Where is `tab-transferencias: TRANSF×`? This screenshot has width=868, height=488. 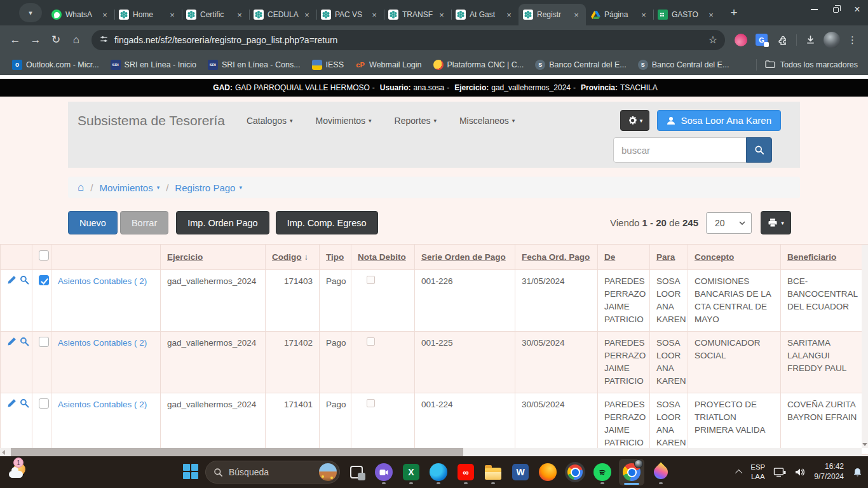
tab-transferencias: TRANSF× is located at coordinates (417, 15).